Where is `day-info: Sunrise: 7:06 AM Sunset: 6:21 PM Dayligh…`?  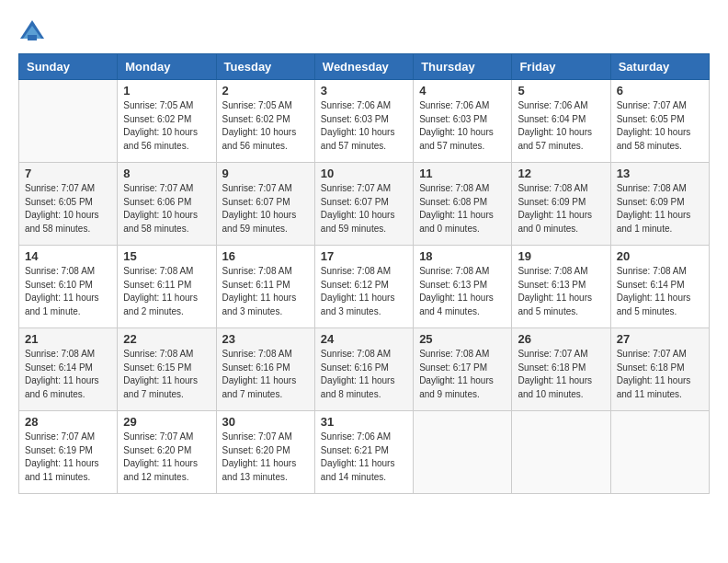 day-info: Sunrise: 7:06 AM Sunset: 6:21 PM Dayligh… is located at coordinates (364, 457).